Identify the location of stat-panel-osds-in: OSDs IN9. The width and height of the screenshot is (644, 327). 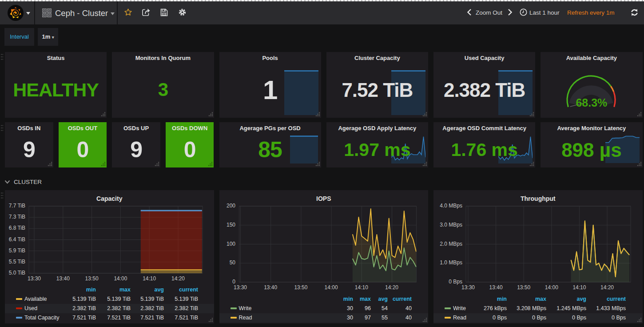
(29, 145).